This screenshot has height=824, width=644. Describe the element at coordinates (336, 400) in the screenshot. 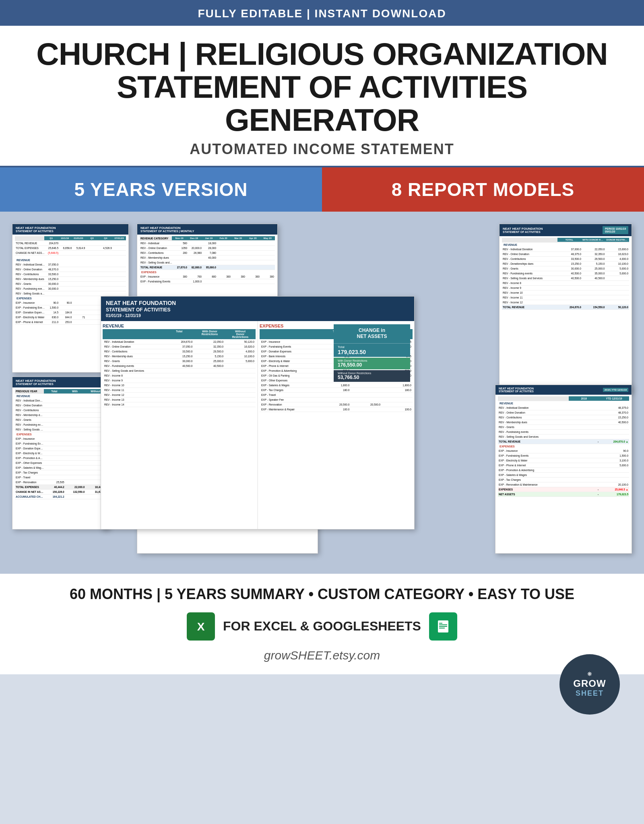

I see `expense-row: EXP - Speaker Fee` at that location.